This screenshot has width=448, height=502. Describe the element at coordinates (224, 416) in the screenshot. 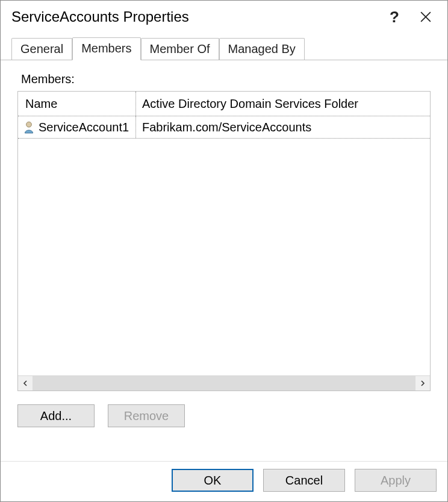

I see `list-button-row: Add... Remove` at that location.